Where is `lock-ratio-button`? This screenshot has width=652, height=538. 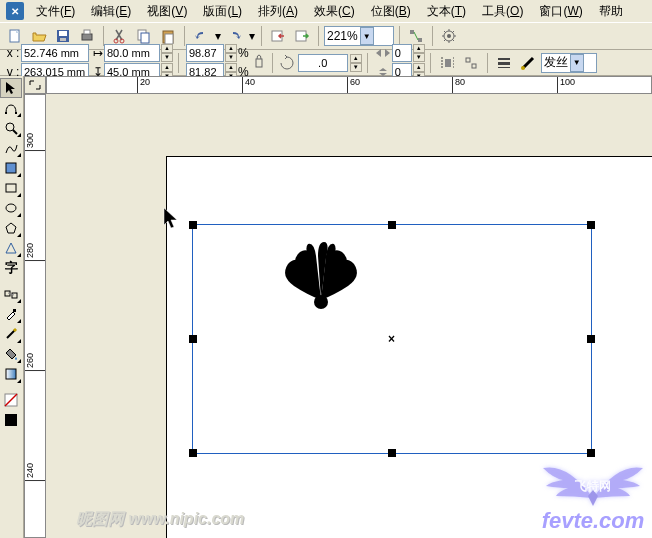 lock-ratio-button is located at coordinates (259, 63).